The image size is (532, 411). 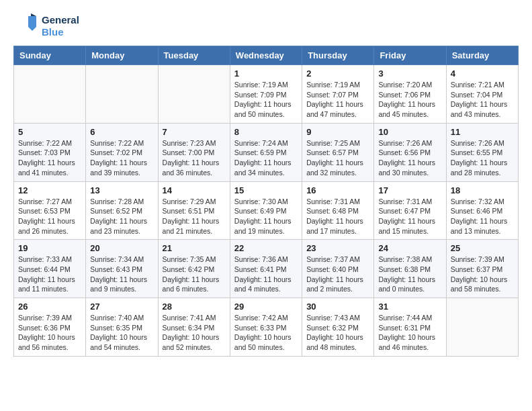 I want to click on weekday-header-friday: Friday, so click(x=410, y=56).